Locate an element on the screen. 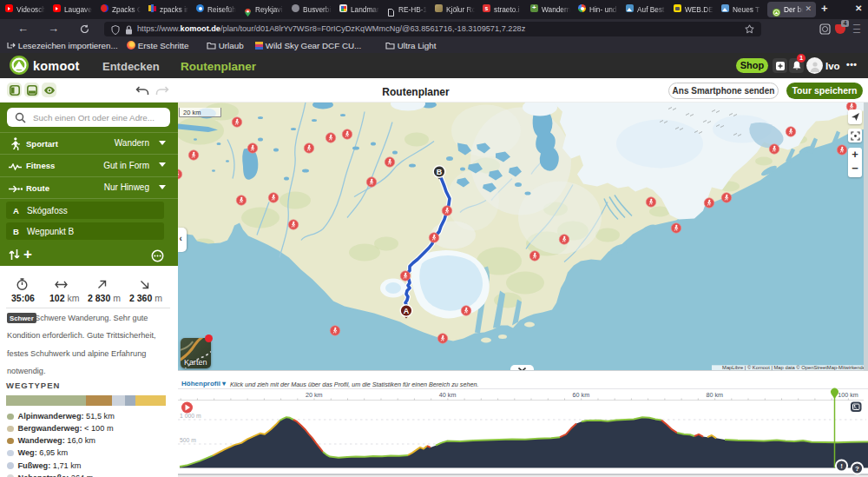 The height and width of the screenshot is (477, 868). svg-text: 1 000 m is located at coordinates (191, 415).